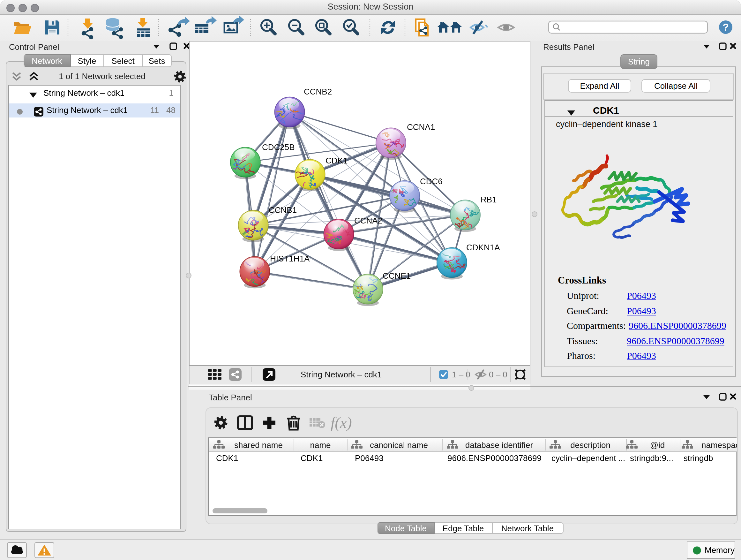 This screenshot has width=741, height=560. I want to click on svg-text: HIST1H1A, so click(290, 259).